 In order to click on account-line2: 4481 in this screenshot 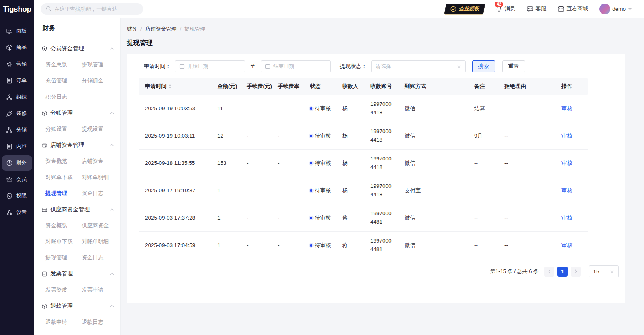, I will do `click(387, 249)`.